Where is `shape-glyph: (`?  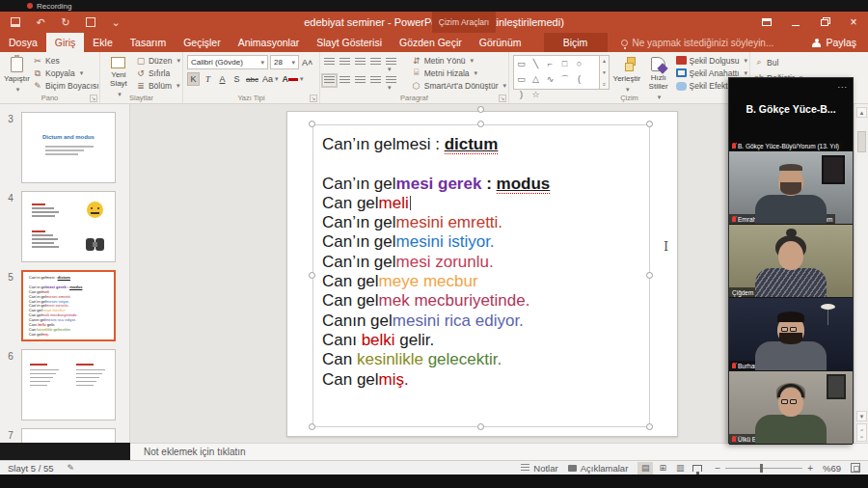
shape-glyph: ( is located at coordinates (579, 79).